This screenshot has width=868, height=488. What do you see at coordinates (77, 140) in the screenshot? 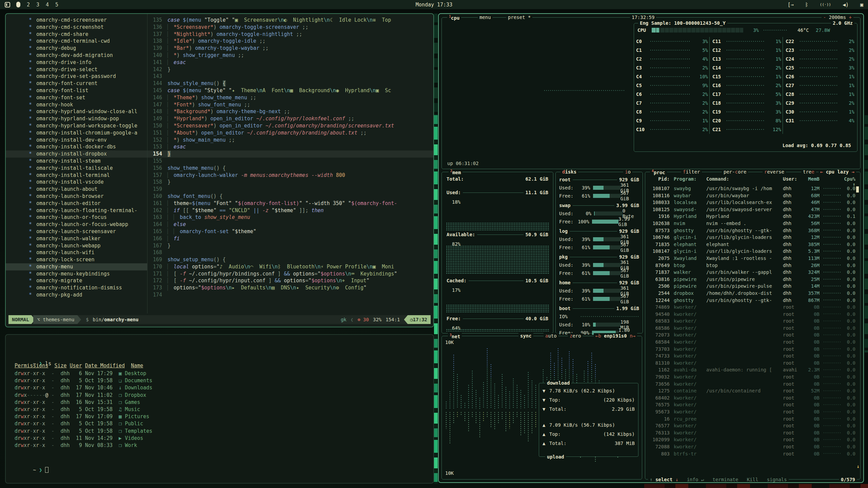
I see `file-list-item: *omarchy-install-dev-env` at bounding box center [77, 140].